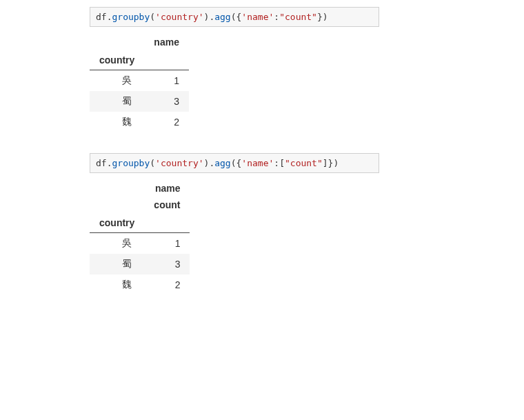 The width and height of the screenshot is (524, 420). Describe the element at coordinates (167, 42) in the screenshot. I see `column-header: name` at that location.